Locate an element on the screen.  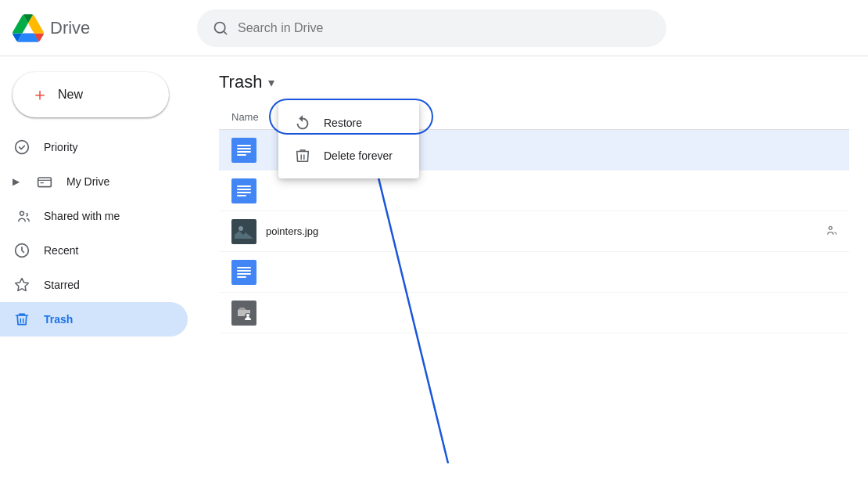
sidebar-item-trash-label: Trash is located at coordinates (58, 319).